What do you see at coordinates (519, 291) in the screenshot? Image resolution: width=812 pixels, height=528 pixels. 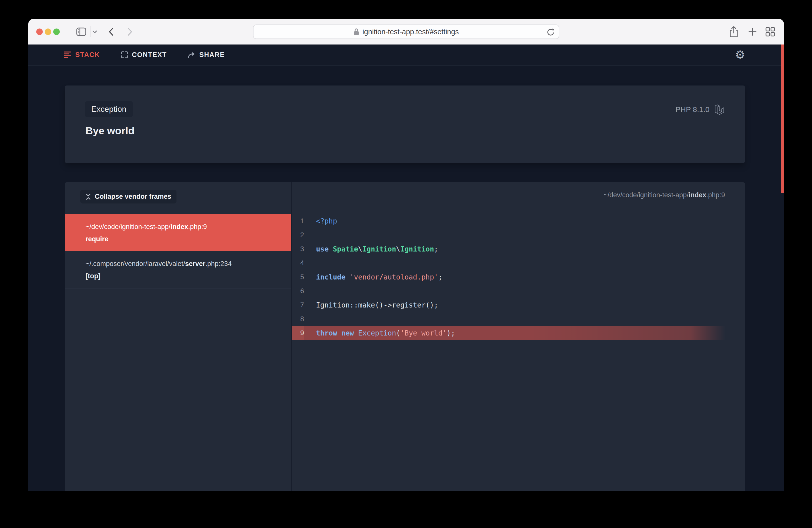 I see `code-line-6: 6` at bounding box center [519, 291].